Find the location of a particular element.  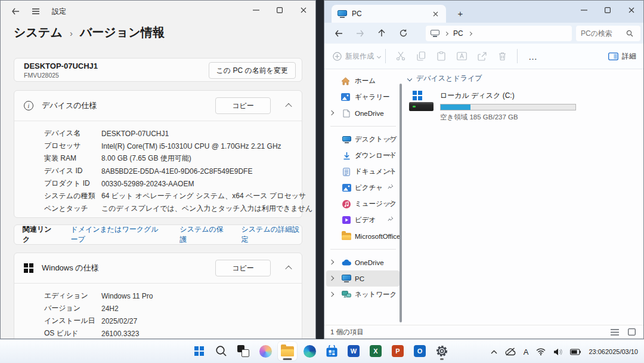

onedrive-paused-icon is located at coordinates (510, 352).